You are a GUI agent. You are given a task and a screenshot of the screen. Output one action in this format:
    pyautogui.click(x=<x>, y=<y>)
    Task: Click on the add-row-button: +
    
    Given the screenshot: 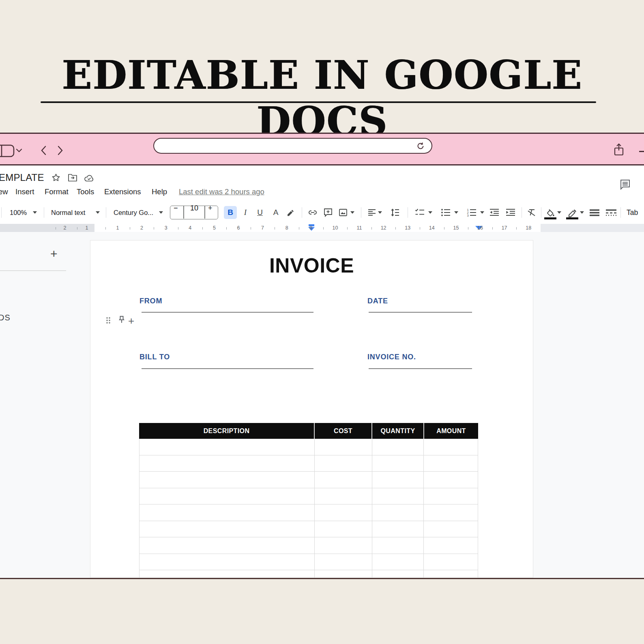 What is the action you would take?
    pyautogui.click(x=131, y=321)
    